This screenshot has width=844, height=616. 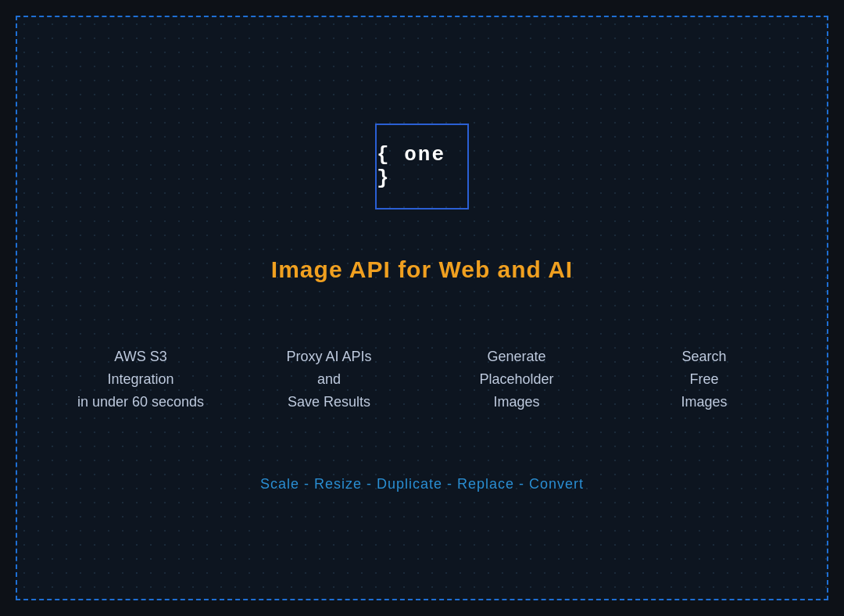 What do you see at coordinates (422, 167) in the screenshot?
I see `logo-text: { one }` at bounding box center [422, 167].